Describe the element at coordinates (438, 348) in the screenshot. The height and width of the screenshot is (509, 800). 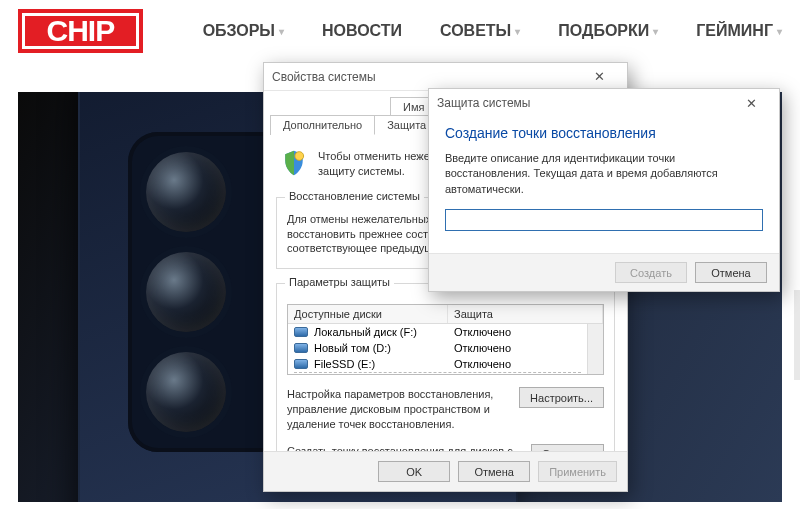
I see `drive-row: Новый том (D:) Отключено` at that location.